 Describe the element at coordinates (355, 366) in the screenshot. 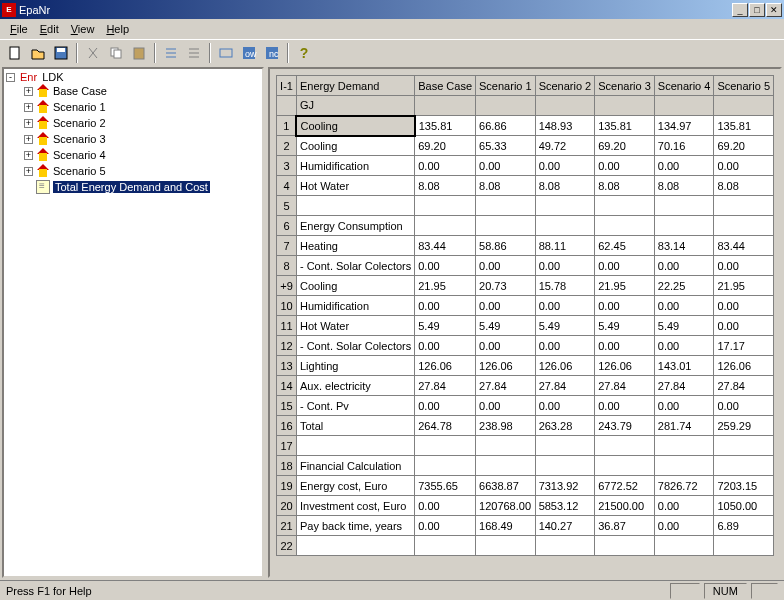

I see `grid-cell: Lighting` at that location.